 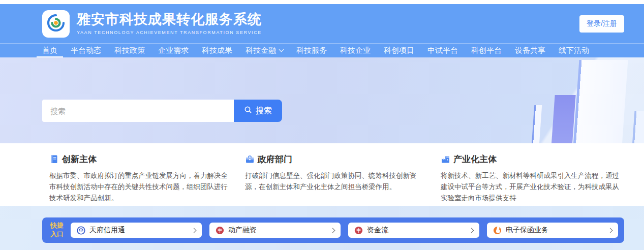 What do you see at coordinates (475, 160) in the screenshot?
I see `feature-title: 产业化主体` at bounding box center [475, 160].